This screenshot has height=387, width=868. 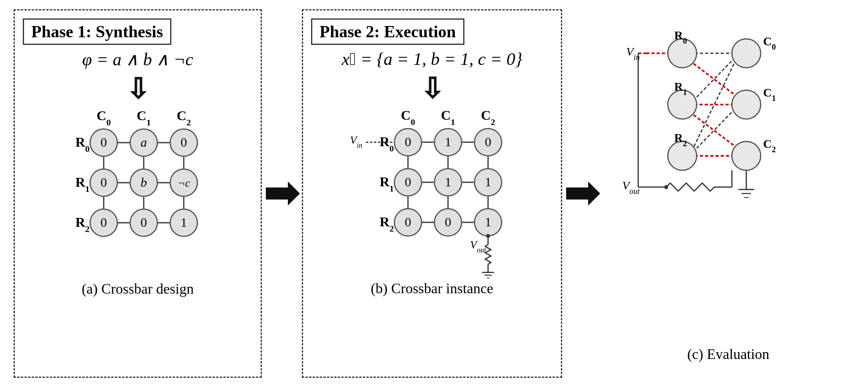 I want to click on arrow2, so click(x=582, y=194).